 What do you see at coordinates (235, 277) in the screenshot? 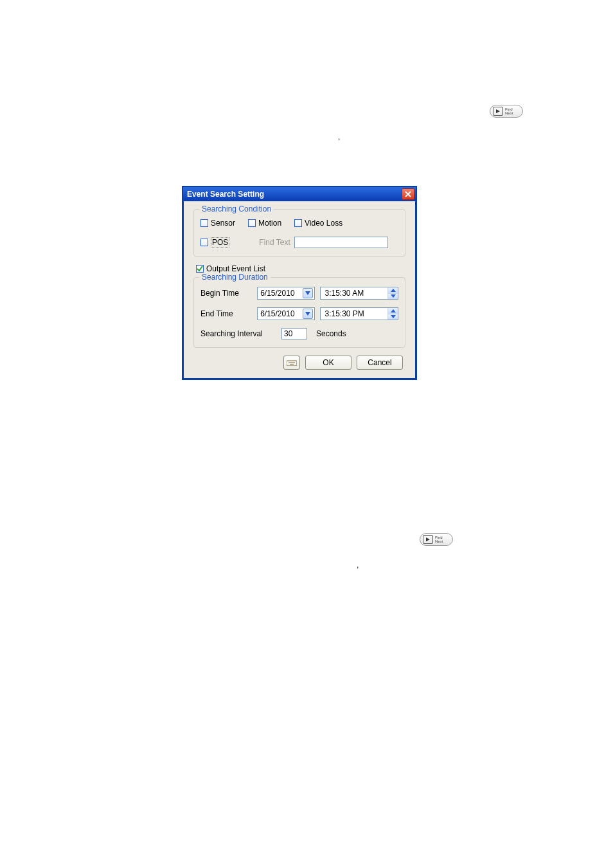
I see `searching-duration-legend: Searching Duration` at bounding box center [235, 277].